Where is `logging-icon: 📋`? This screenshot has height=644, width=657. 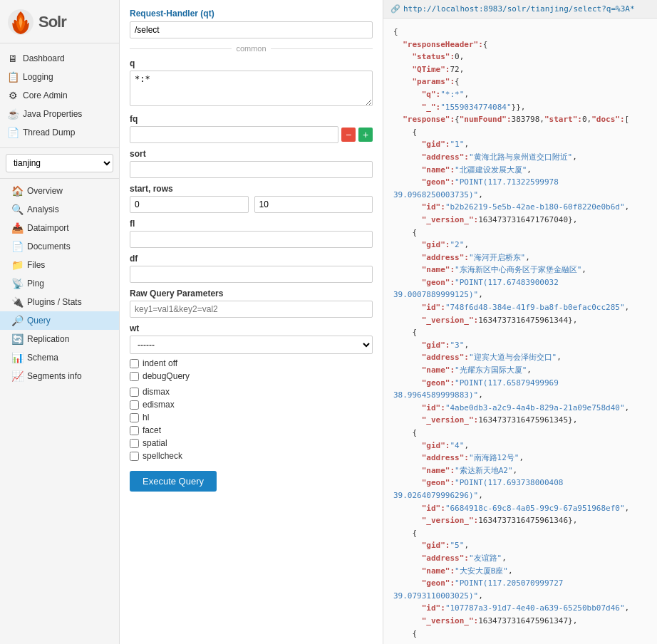
logging-icon: 📋 is located at coordinates (13, 77).